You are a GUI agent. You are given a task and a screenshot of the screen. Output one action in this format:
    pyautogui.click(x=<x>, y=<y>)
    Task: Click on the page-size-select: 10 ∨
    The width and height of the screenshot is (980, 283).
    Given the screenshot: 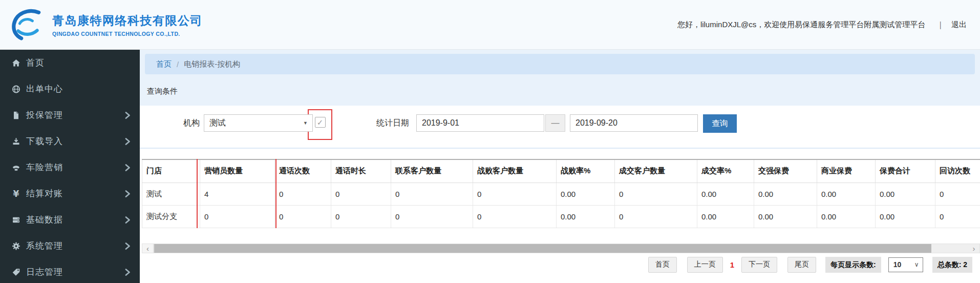 What is the action you would take?
    pyautogui.click(x=906, y=265)
    